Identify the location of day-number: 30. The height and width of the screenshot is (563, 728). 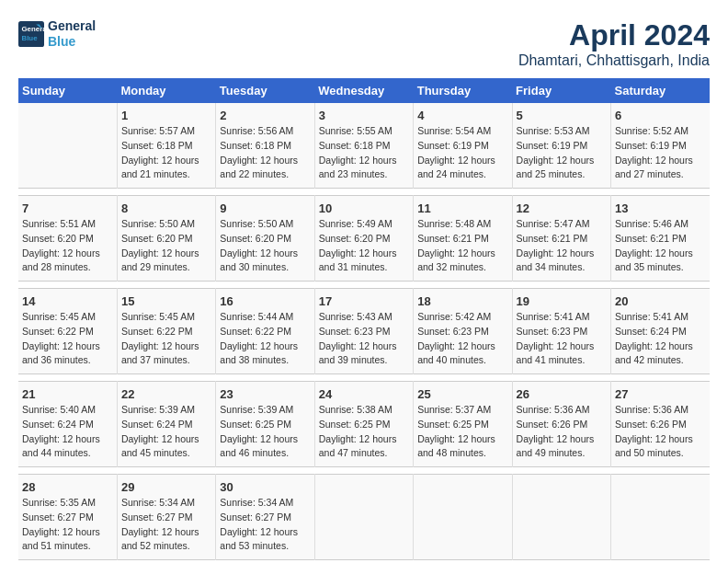
(265, 488).